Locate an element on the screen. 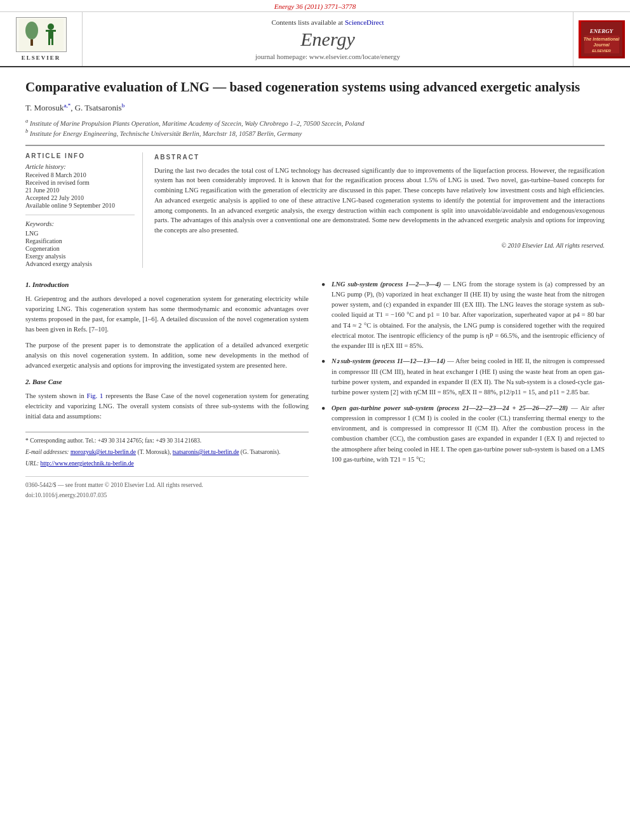 This screenshot has width=630, height=840. keyword-3: Cogeneration is located at coordinates (80, 249).